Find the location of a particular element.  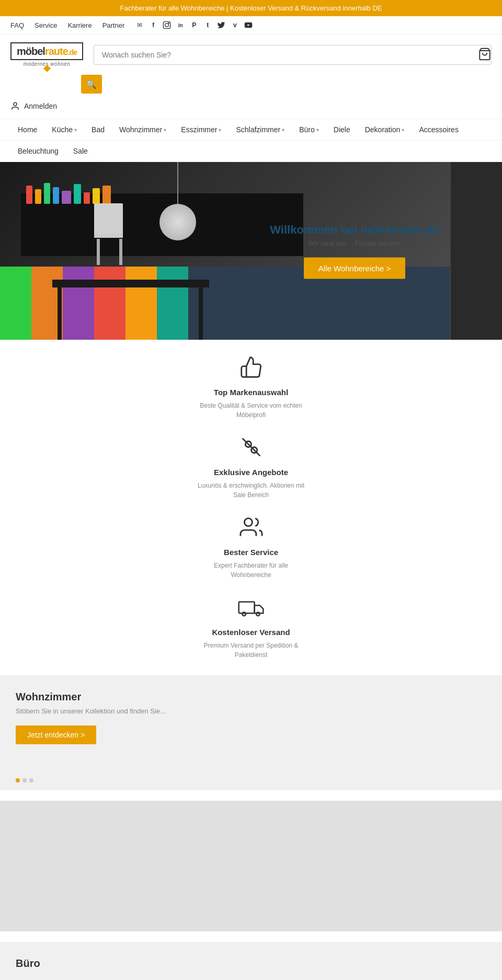

feature-desc-2: Expert Fachberater für alle Wohnbereiche is located at coordinates (251, 570).